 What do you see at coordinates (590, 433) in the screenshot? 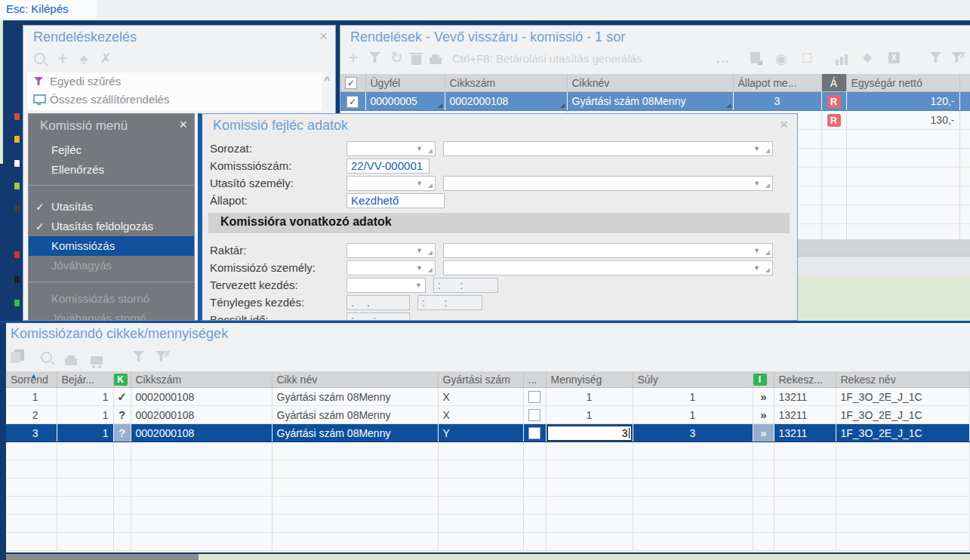
I see `mennyiseg-edit-input: 3` at bounding box center [590, 433].